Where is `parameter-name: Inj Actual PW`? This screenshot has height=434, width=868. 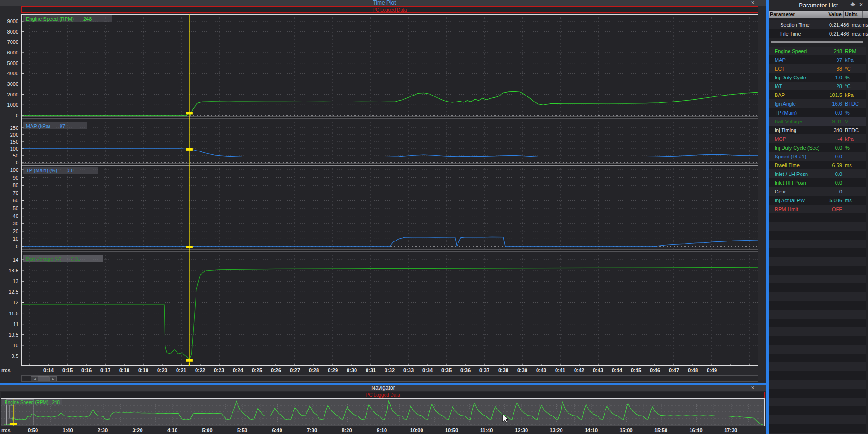
parameter-name: Inj Actual PW is located at coordinates (796, 200).